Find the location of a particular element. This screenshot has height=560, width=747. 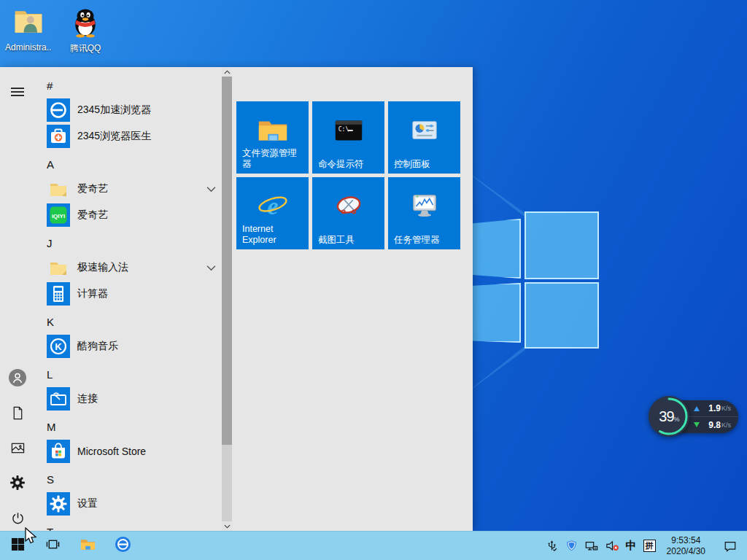

progress-ring is located at coordinates (669, 416).